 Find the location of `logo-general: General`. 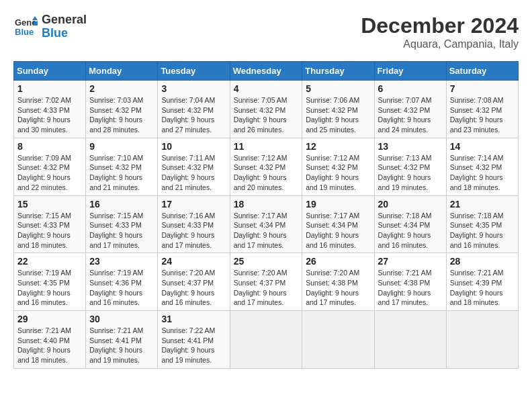

logo-general: General is located at coordinates (64, 20).